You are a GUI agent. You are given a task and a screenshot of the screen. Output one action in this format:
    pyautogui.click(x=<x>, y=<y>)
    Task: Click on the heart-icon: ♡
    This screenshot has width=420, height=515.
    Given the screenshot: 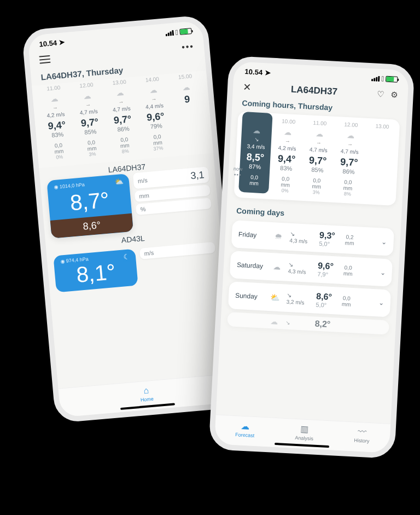 What is the action you would take?
    pyautogui.click(x=381, y=94)
    